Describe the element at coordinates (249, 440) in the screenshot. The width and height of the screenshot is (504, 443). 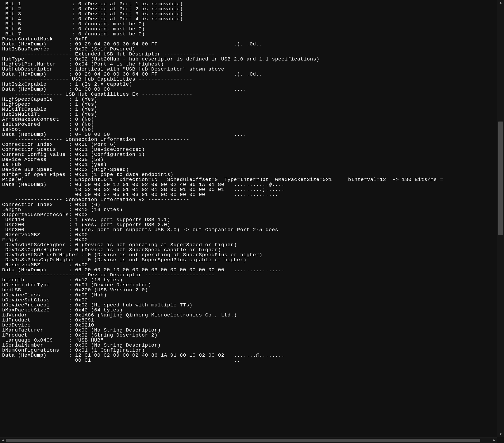
I see `horizontal-scrollbar: ◀ ▶` at that location.